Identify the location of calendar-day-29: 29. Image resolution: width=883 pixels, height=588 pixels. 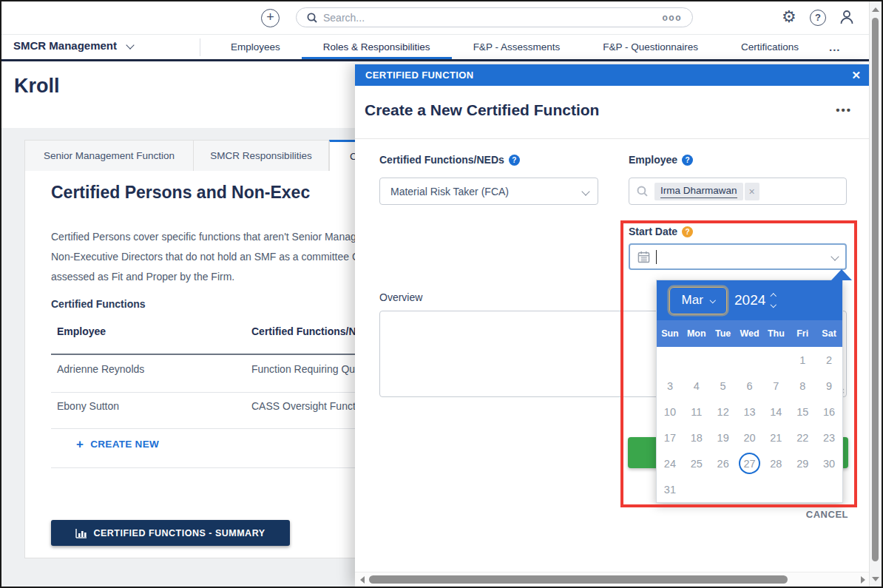
(802, 464).